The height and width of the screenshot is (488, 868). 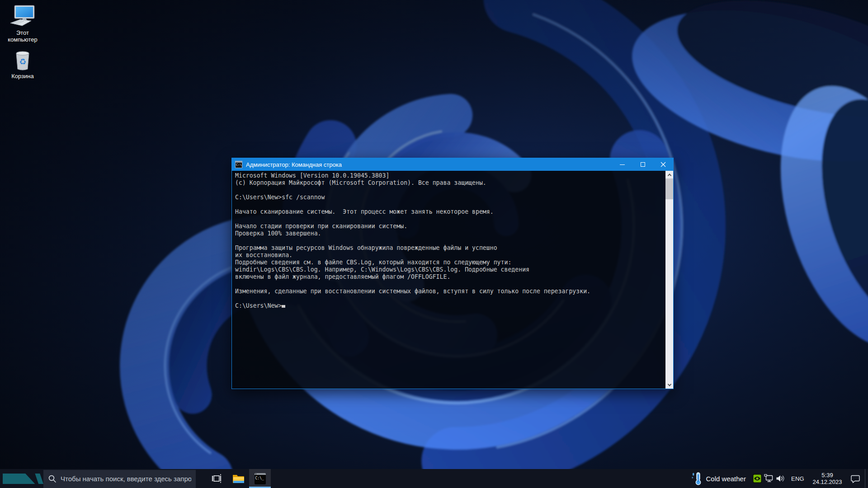 I want to click on scroll-down-button, so click(x=669, y=385).